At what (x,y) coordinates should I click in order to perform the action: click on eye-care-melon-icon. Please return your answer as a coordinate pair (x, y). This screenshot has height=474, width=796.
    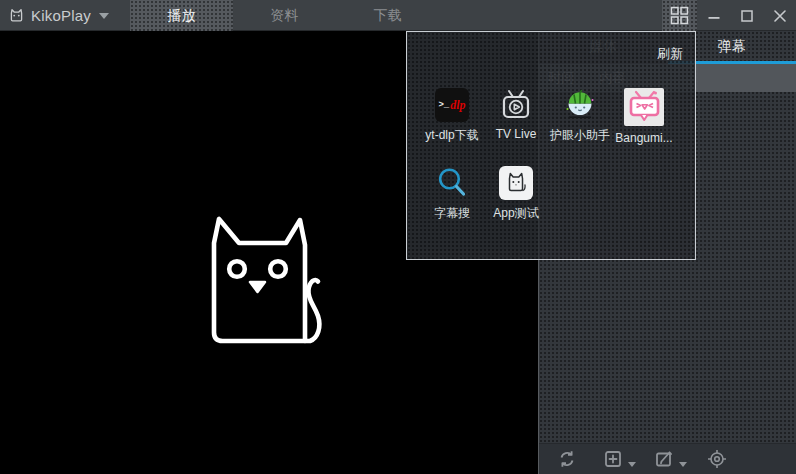
    Looking at the image, I should click on (580, 105).